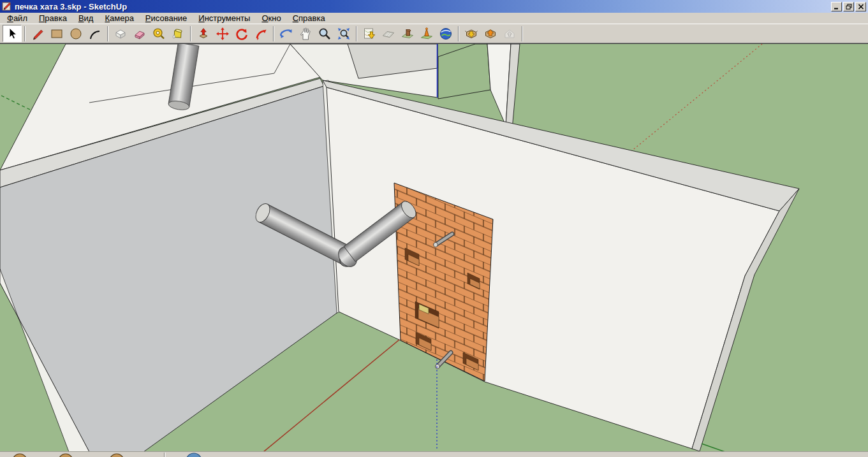 This screenshot has height=457, width=868. I want to click on orbit-icon, so click(286, 34).